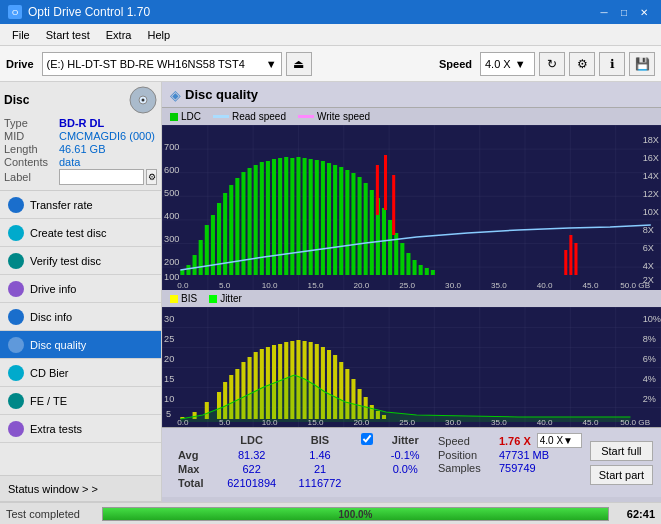 The width and height of the screenshot is (661, 524). What do you see at coordinates (456, 64) in the screenshot?
I see `speed-label: Speed` at bounding box center [456, 64].